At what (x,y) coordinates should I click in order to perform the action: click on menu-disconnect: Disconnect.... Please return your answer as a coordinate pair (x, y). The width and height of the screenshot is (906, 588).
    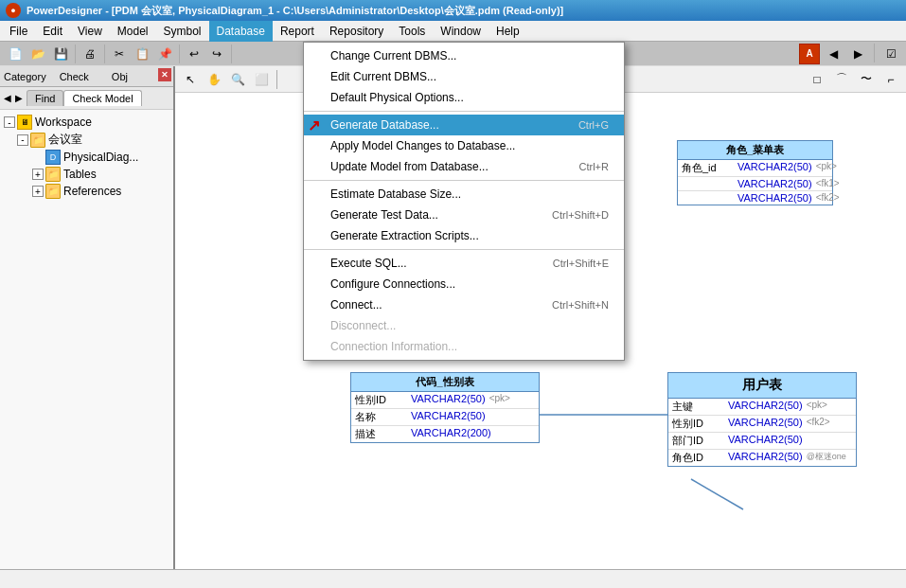
    Looking at the image, I should click on (464, 326).